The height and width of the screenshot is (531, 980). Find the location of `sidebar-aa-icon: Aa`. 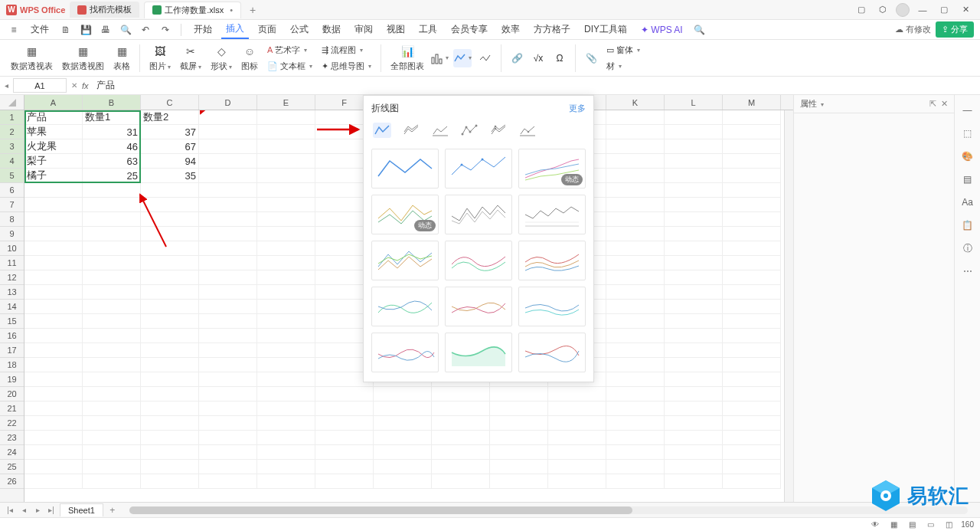

sidebar-aa-icon: Aa is located at coordinates (968, 202).